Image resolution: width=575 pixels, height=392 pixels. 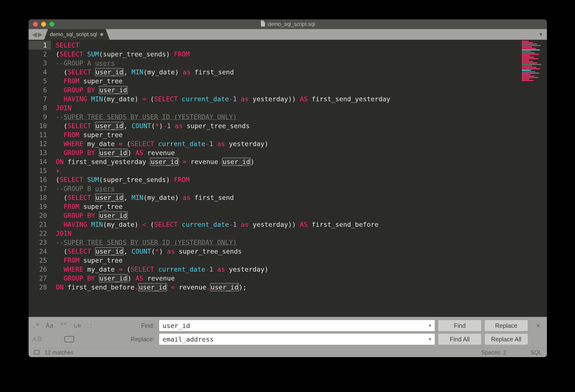 What do you see at coordinates (35, 24) in the screenshot?
I see `close-window-button` at bounding box center [35, 24].